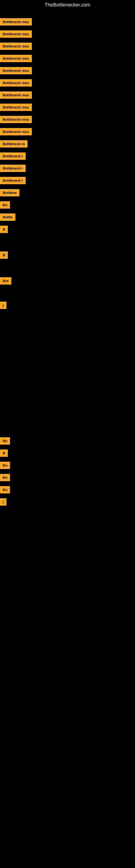 This screenshot has width=135, height=868. I want to click on site-title: TheBottlenecker.com, so click(68, 5).